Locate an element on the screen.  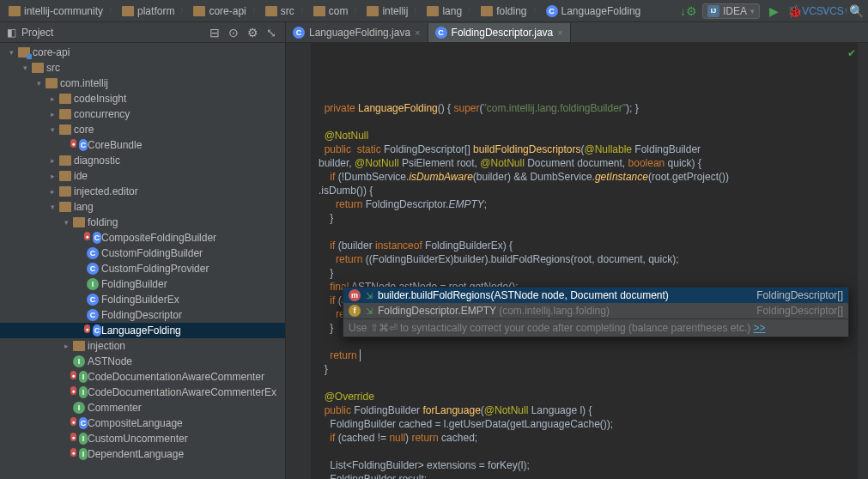
tree-item: ▾folding is located at coordinates (143, 222).